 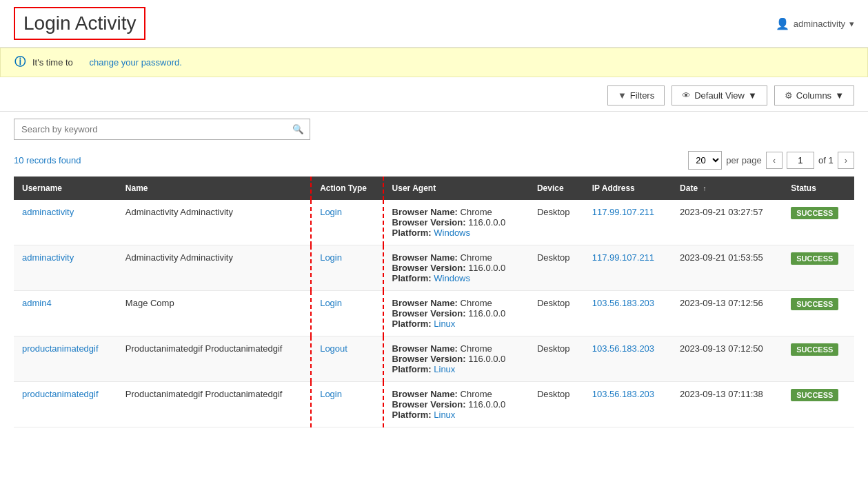 I want to click on cell-name: Mage Comp, so click(x=214, y=314).